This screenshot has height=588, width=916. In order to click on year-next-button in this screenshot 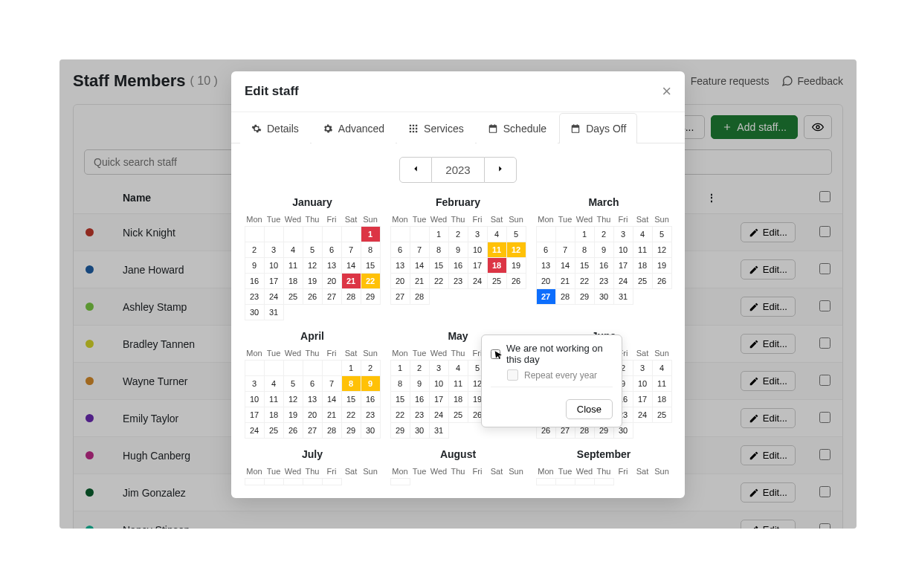, I will do `click(500, 169)`.